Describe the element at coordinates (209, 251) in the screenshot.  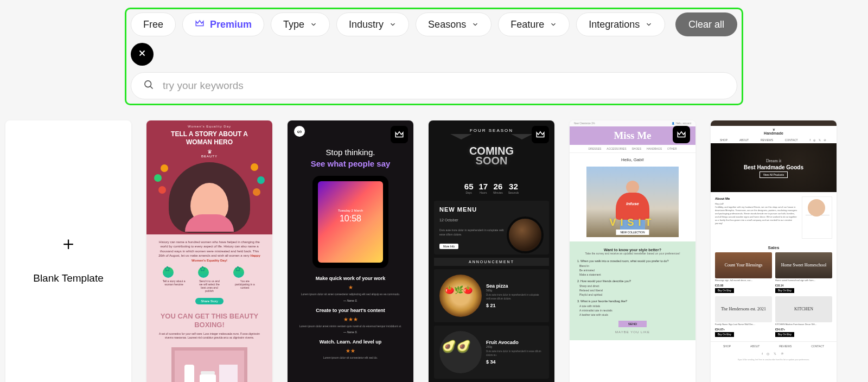
I see `template-card: Women's Equality Day TELL A STORY ABOUT …` at that location.